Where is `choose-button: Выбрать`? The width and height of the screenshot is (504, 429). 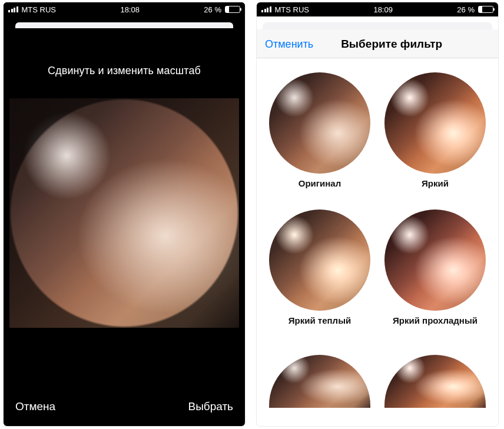
choose-button: Выбрать is located at coordinates (211, 407).